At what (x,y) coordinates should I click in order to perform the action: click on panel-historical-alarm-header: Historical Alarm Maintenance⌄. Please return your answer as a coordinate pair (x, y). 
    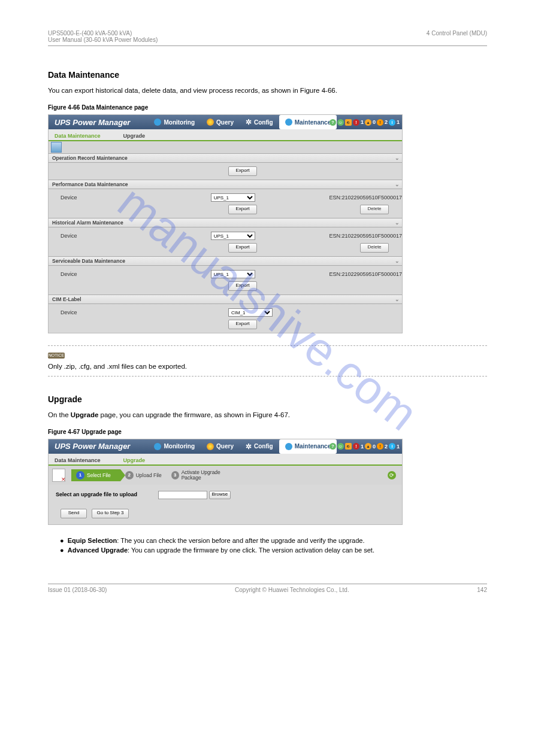
    Looking at the image, I should click on (225, 223).